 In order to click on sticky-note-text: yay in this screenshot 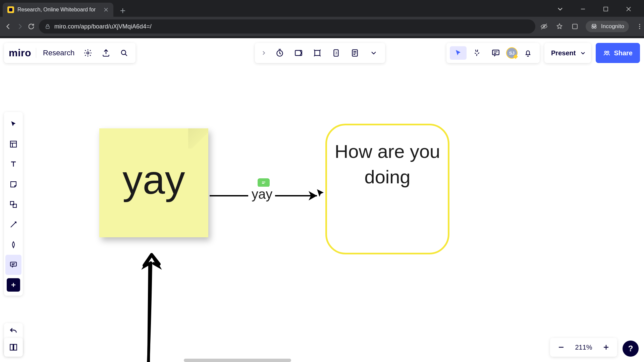, I will do `click(154, 180)`.